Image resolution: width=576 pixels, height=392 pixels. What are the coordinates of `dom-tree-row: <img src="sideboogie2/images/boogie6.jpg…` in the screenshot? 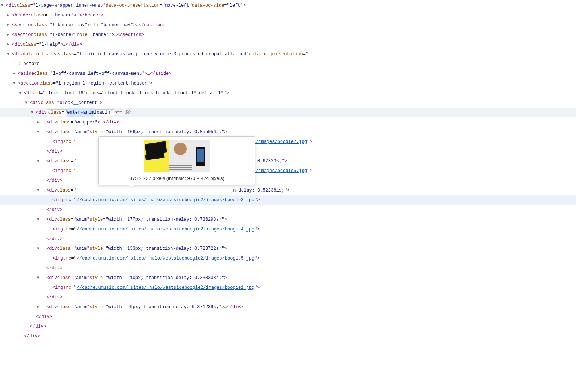 It's located at (288, 171).